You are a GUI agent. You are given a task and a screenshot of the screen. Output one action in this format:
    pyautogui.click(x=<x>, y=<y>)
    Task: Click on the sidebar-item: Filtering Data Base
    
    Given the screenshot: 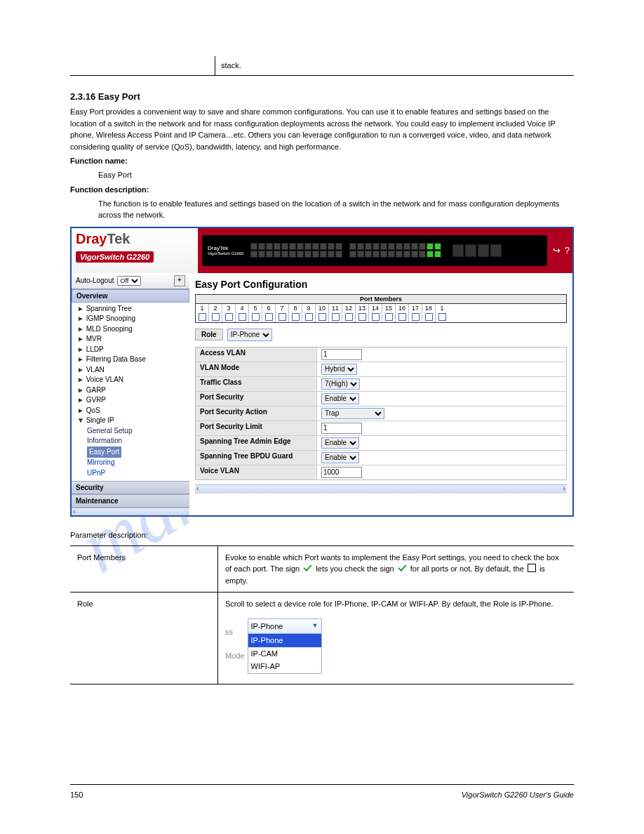 What is the action you would take?
    pyautogui.click(x=133, y=359)
    